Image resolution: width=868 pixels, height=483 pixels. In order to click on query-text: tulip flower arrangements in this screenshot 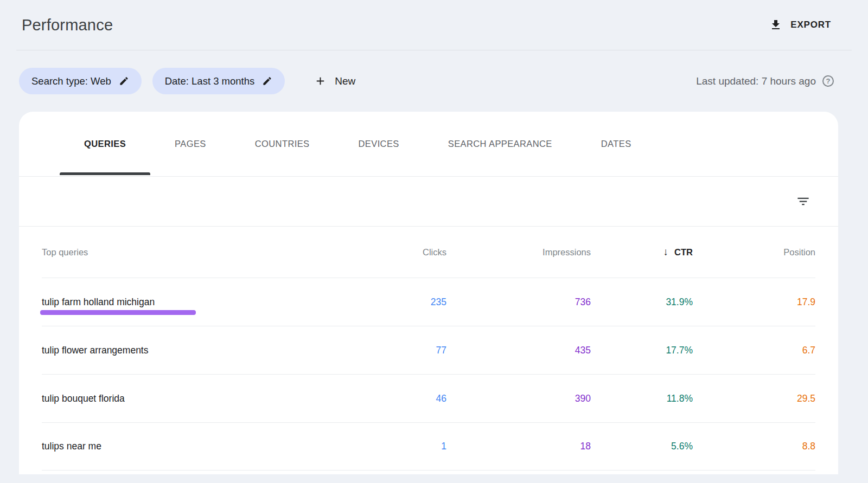, I will do `click(95, 350)`.